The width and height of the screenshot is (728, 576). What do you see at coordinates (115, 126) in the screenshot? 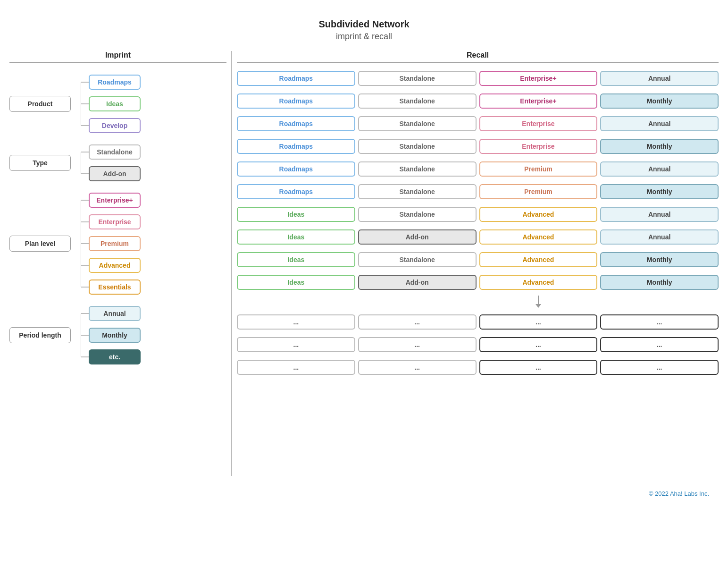
I see `imprint-node-develop: Develop` at bounding box center [115, 126].